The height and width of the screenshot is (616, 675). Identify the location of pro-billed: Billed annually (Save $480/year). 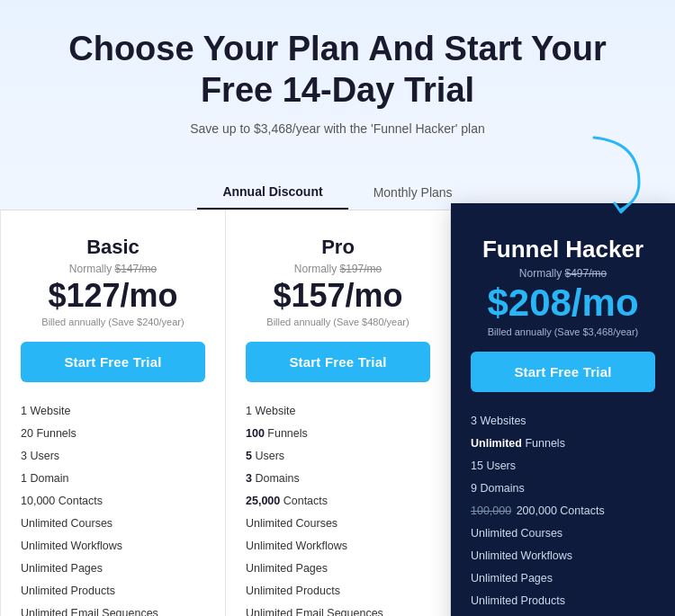
(338, 322).